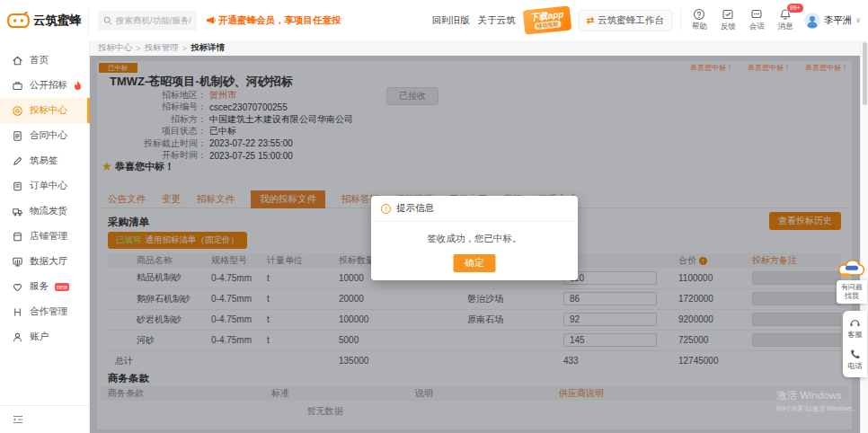 This screenshot has width=868, height=433. I want to click on headset-icon, so click(855, 323).